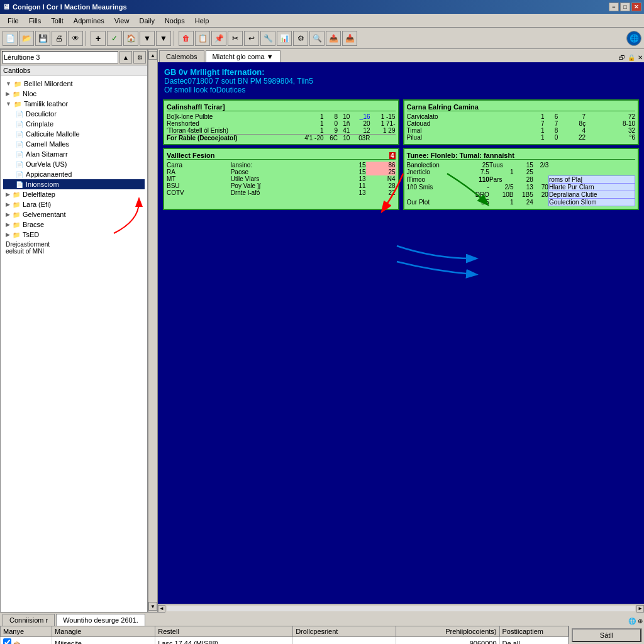 The image size is (644, 644). What do you see at coordinates (122, 21) in the screenshot?
I see `menu-view: View` at bounding box center [122, 21].